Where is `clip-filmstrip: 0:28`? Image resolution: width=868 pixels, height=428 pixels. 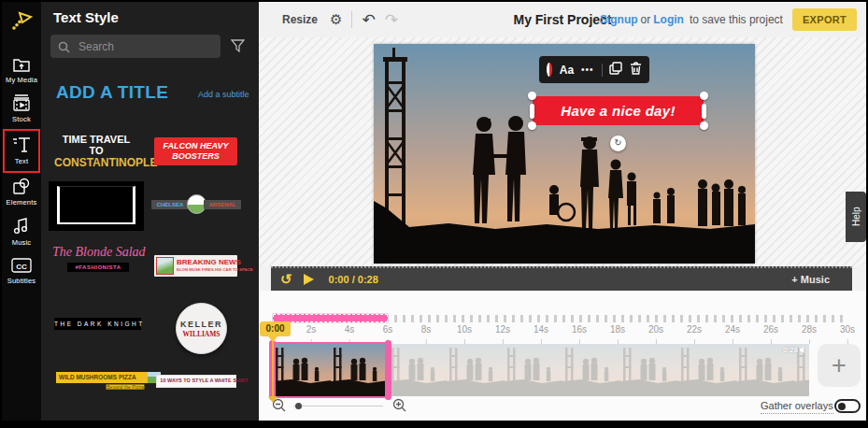
clip-filmstrip: 0:28 is located at coordinates (541, 370).